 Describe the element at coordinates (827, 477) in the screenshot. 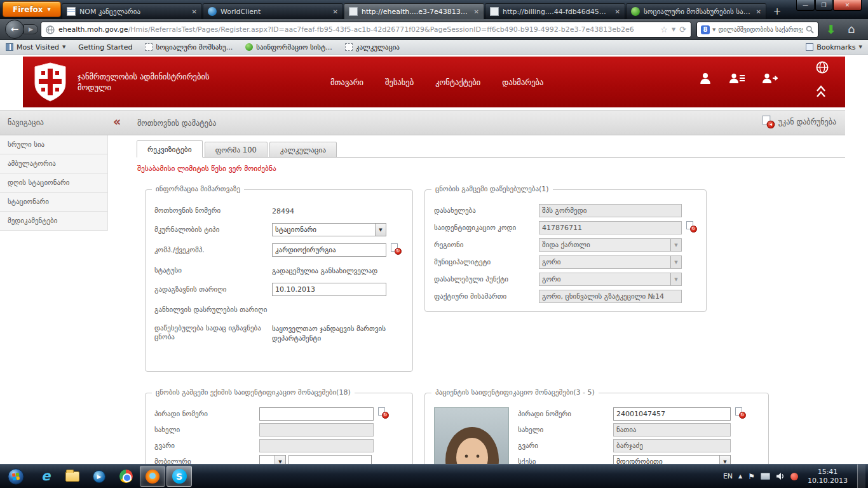

I see `taskbar-clock: 15:41 10.10.2013` at that location.